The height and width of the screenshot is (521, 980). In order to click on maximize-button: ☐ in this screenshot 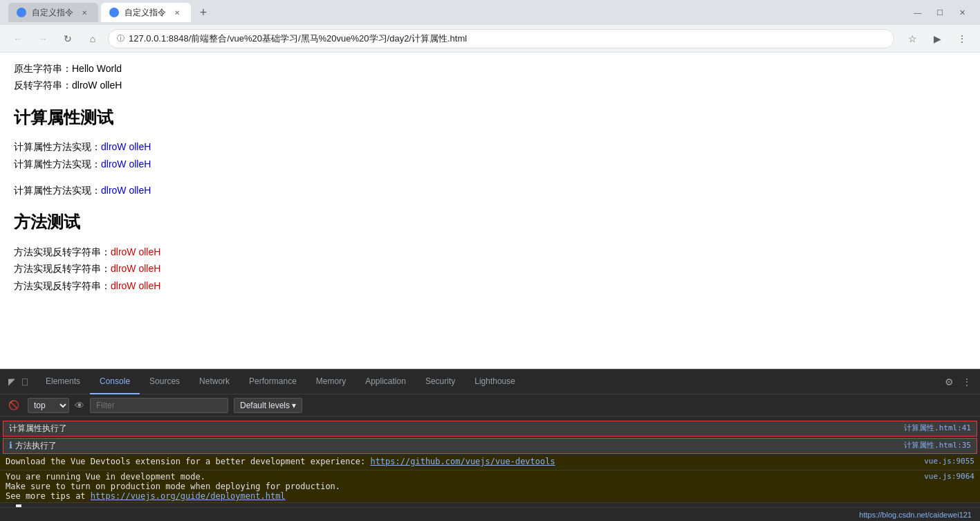, I will do `click(940, 12)`.